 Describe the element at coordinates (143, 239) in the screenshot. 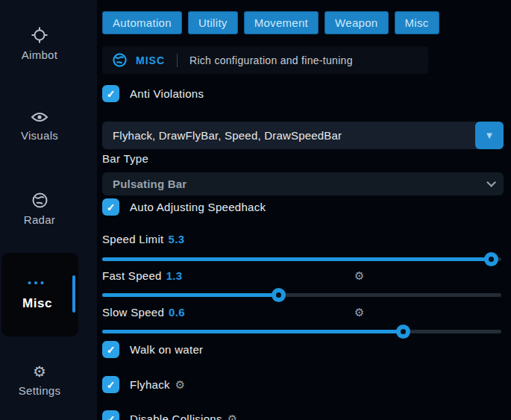

I see `speed-limit-label: Speed Limit5.3` at that location.